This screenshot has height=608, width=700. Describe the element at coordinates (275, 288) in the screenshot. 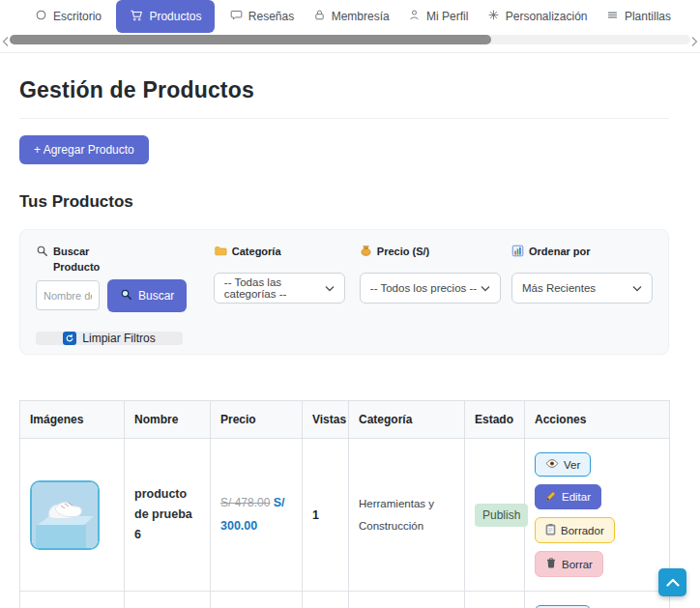

I see `category-select-value: -- Todas las categorías --` at that location.